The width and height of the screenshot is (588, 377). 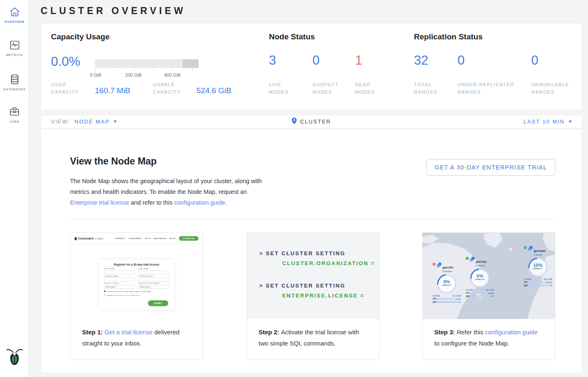 What do you see at coordinates (15, 22) in the screenshot?
I see `sidebar-item-label: OVERVIEW` at bounding box center [15, 22].